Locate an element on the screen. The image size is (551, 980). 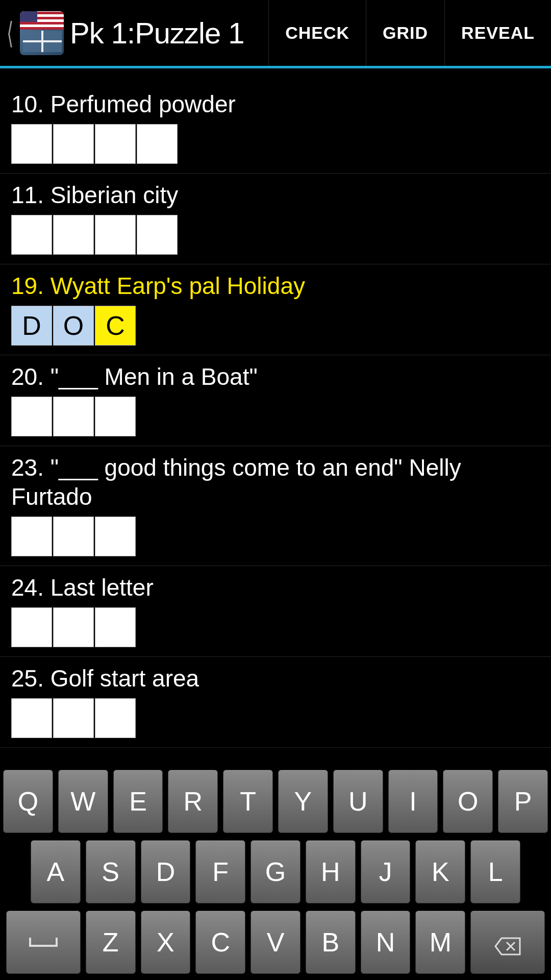
key-f: F is located at coordinates (220, 872).